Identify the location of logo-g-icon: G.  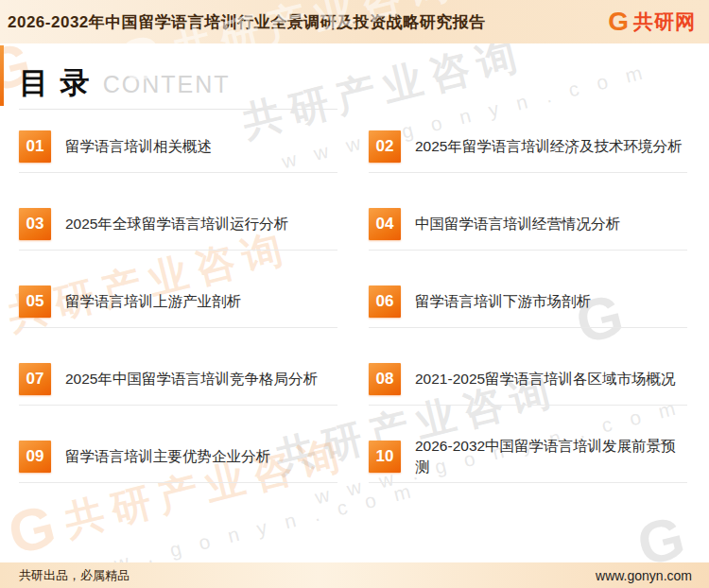
(618, 22).